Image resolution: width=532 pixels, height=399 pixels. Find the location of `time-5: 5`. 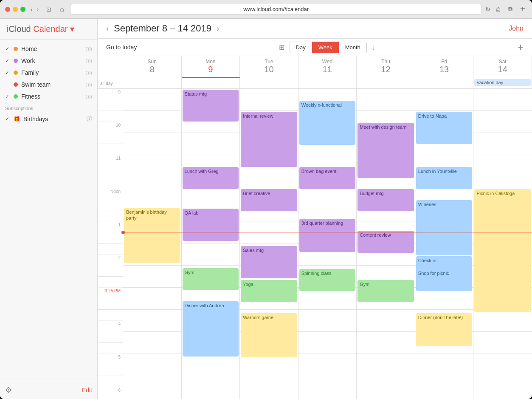

time-5: 5 is located at coordinates (110, 365).